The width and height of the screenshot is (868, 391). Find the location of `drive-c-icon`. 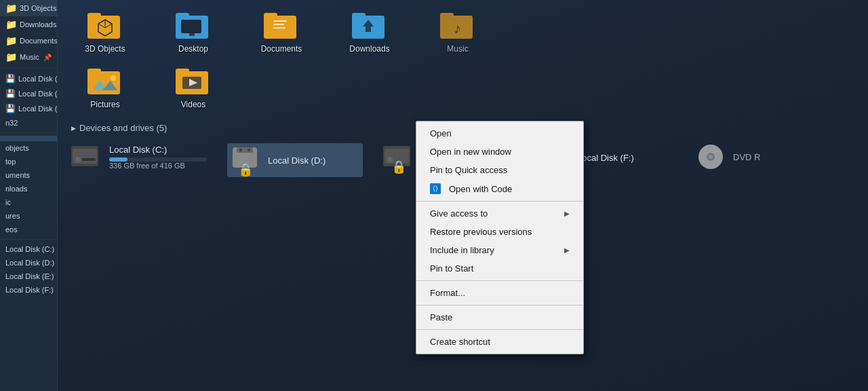

drive-c-icon is located at coordinates (87, 157).